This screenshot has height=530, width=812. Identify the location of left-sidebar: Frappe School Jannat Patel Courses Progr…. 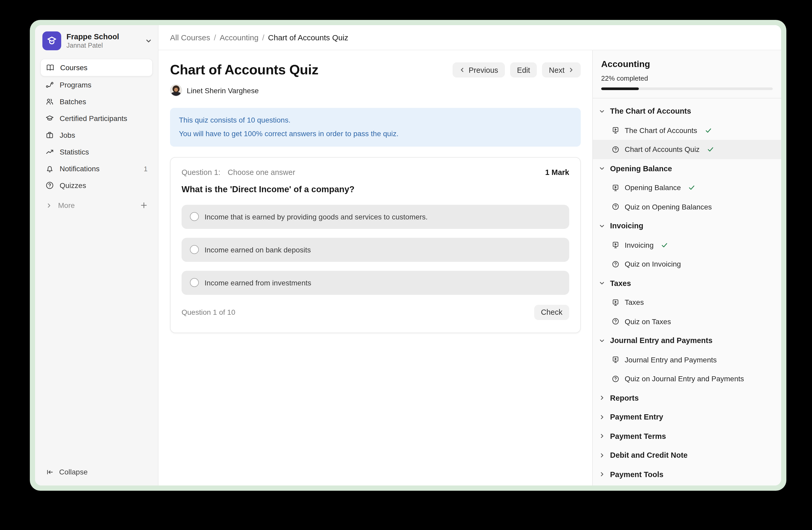
(97, 255).